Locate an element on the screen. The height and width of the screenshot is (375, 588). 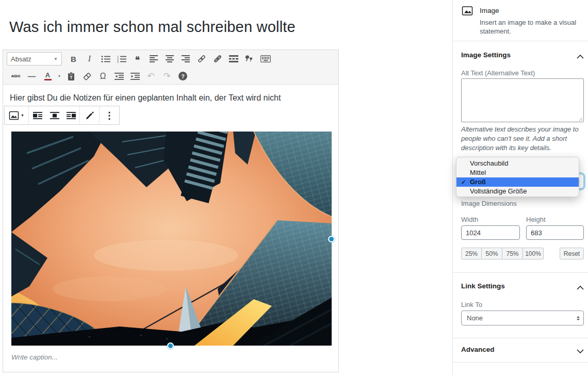
text-color-caret: ▼ is located at coordinates (59, 76).